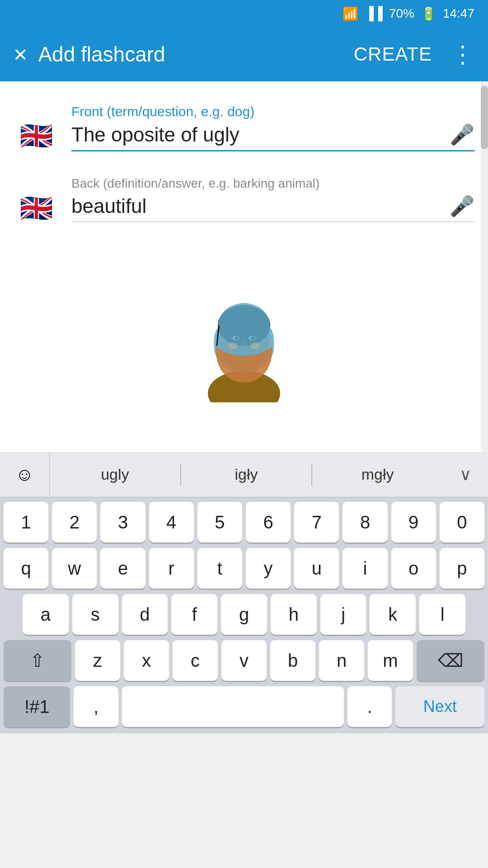 This screenshot has width=488, height=868. I want to click on key-3: 3, so click(123, 522).